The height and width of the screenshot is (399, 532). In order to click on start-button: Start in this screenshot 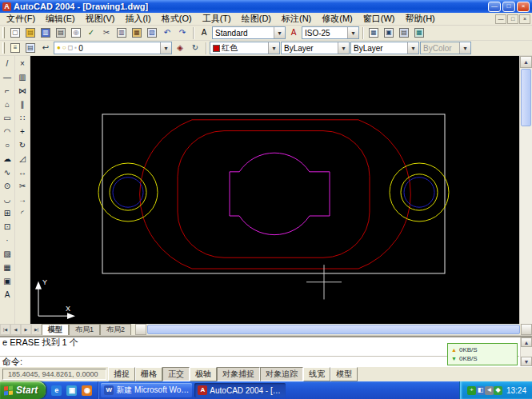, I will do `click(22, 390)`.